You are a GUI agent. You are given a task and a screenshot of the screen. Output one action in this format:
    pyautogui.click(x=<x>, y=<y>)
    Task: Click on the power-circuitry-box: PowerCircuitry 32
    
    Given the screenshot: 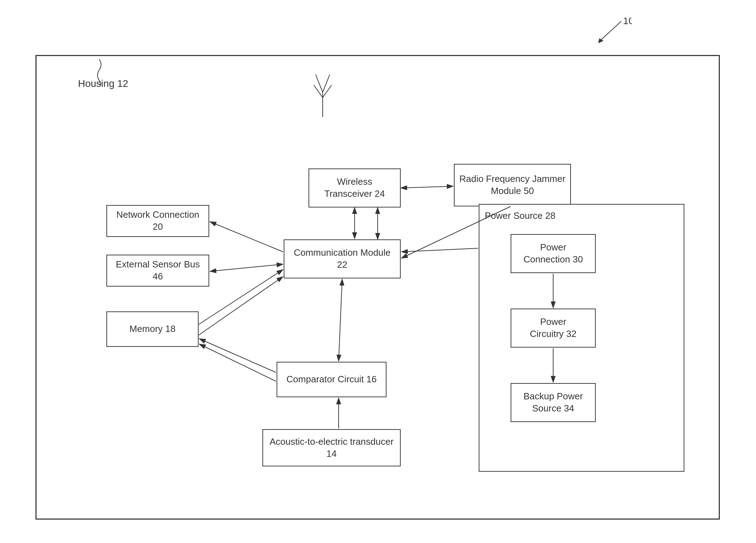 What is the action you would take?
    pyautogui.click(x=553, y=328)
    